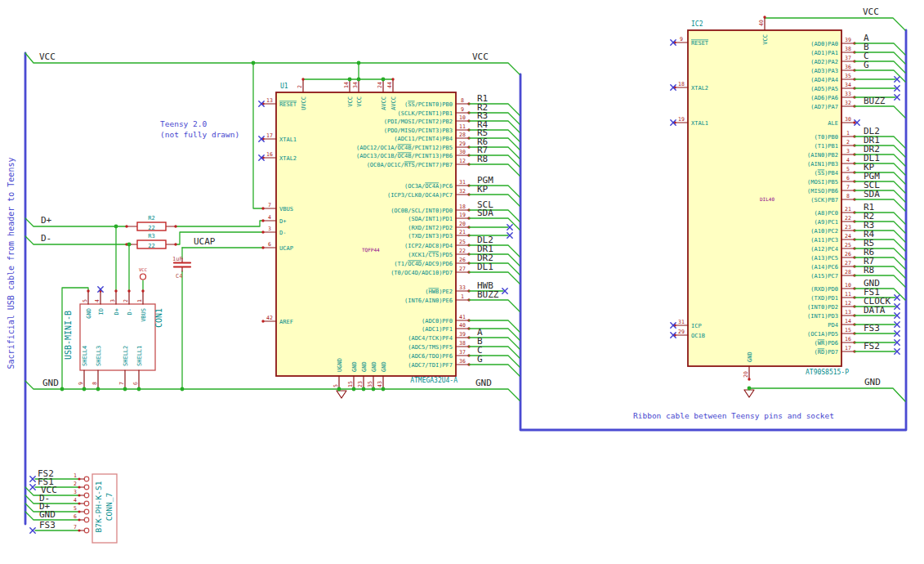 The width and height of the screenshot is (924, 564). Describe the element at coordinates (824, 98) in the screenshot. I see `pin-name: (AD6)PA6` at that location.